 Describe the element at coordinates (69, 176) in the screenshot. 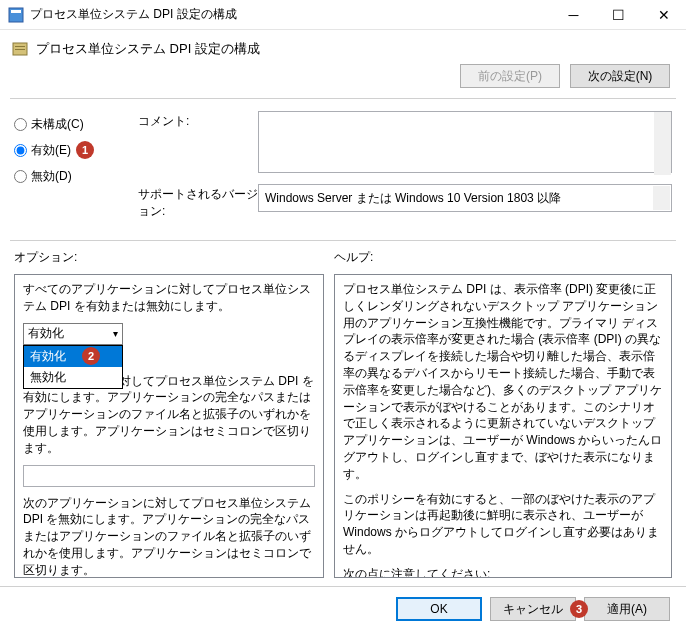

I see `radio-disabled: 無効(D)` at that location.